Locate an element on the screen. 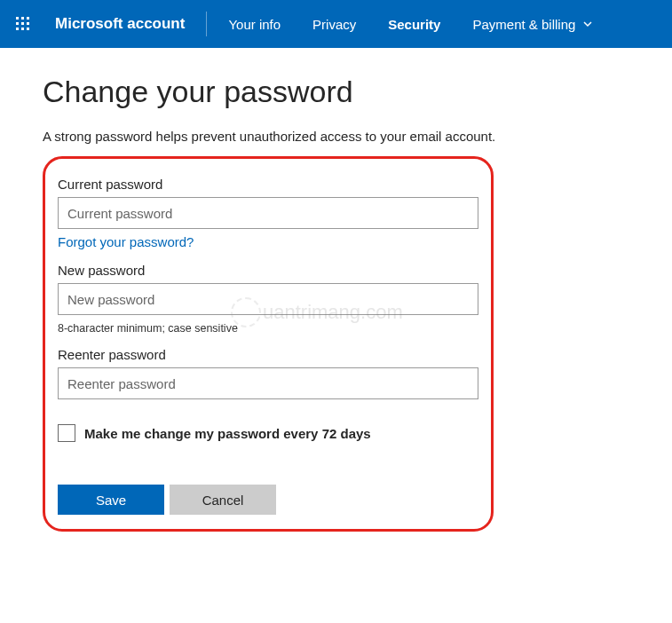 Image resolution: width=672 pixels, height=623 pixels. reenter-password-label: Reenter password is located at coordinates (268, 355).